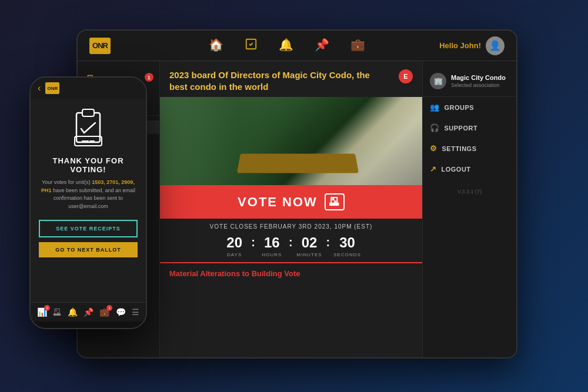 The height and width of the screenshot is (392, 588). What do you see at coordinates (290, 242) in the screenshot?
I see `sep-2: :` at bounding box center [290, 242].